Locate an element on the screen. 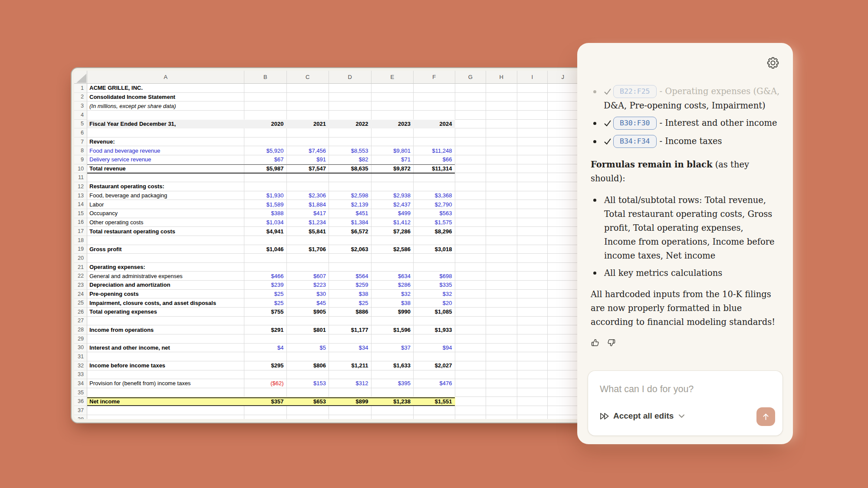  cell-B7 is located at coordinates (266, 142).